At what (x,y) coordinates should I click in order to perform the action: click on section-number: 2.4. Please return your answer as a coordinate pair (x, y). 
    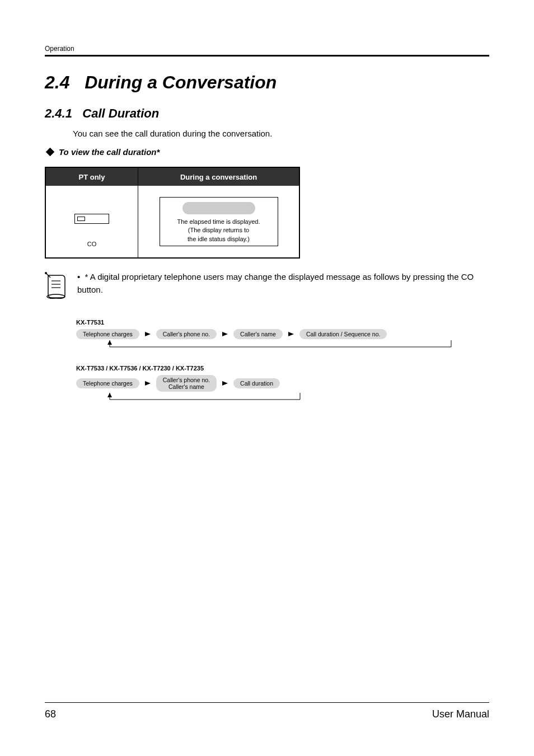
    Looking at the image, I should click on (57, 82).